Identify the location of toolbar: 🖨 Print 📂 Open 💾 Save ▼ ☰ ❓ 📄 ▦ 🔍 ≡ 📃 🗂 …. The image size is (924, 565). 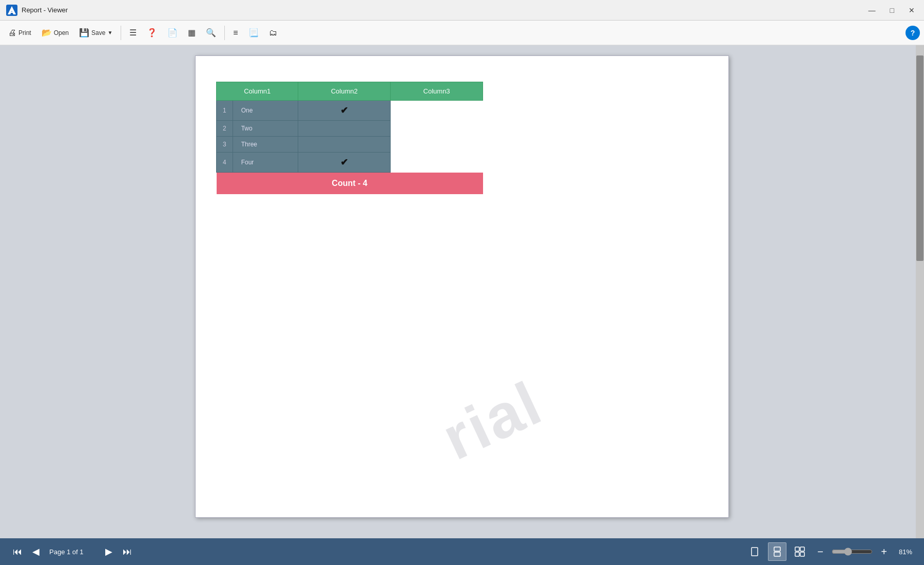
(462, 33).